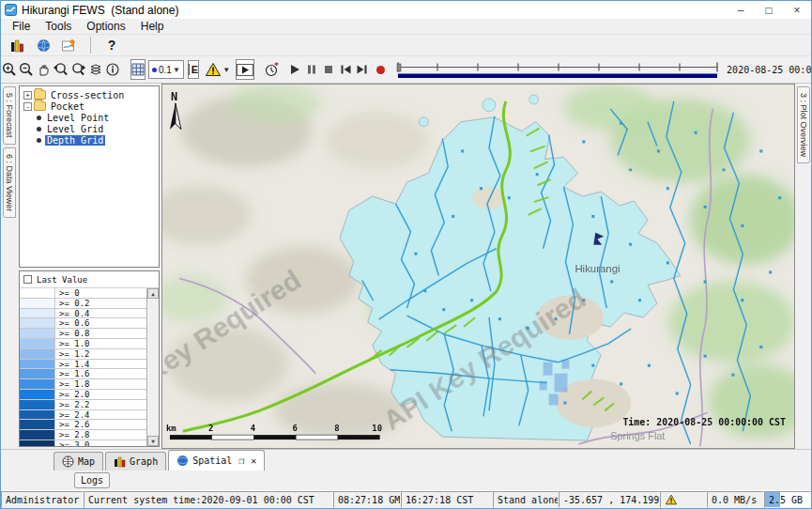  Describe the element at coordinates (399, 68) in the screenshot. I see `timeline-handle` at that location.